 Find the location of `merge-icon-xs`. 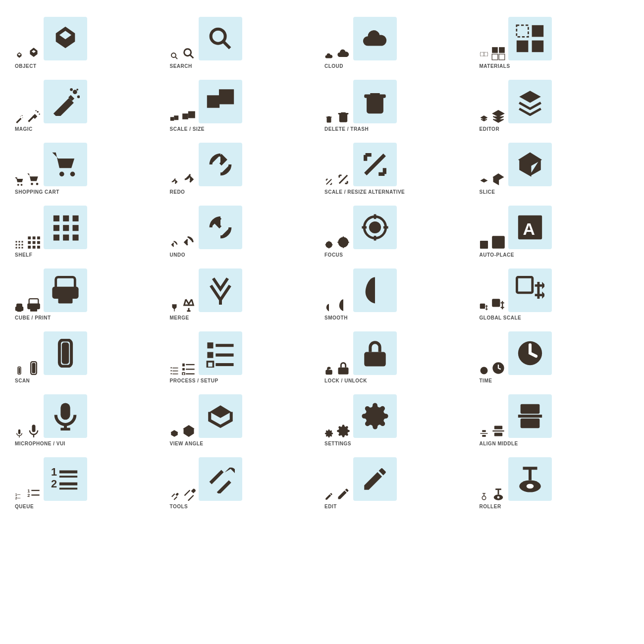

merge-icon-xs is located at coordinates (174, 308).